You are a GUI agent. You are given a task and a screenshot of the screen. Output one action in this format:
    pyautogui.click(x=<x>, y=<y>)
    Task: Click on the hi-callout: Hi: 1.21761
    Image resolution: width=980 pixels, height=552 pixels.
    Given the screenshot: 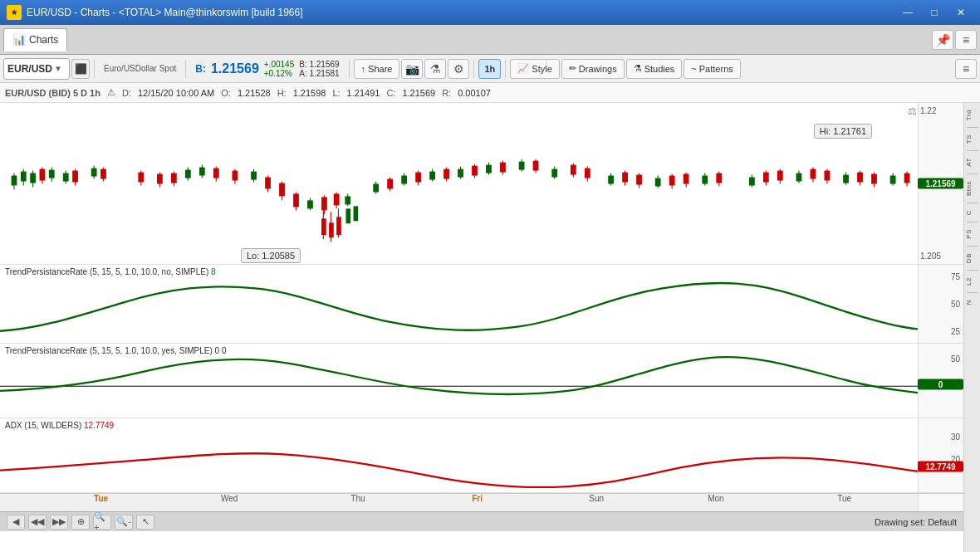 What is the action you would take?
    pyautogui.click(x=843, y=131)
    